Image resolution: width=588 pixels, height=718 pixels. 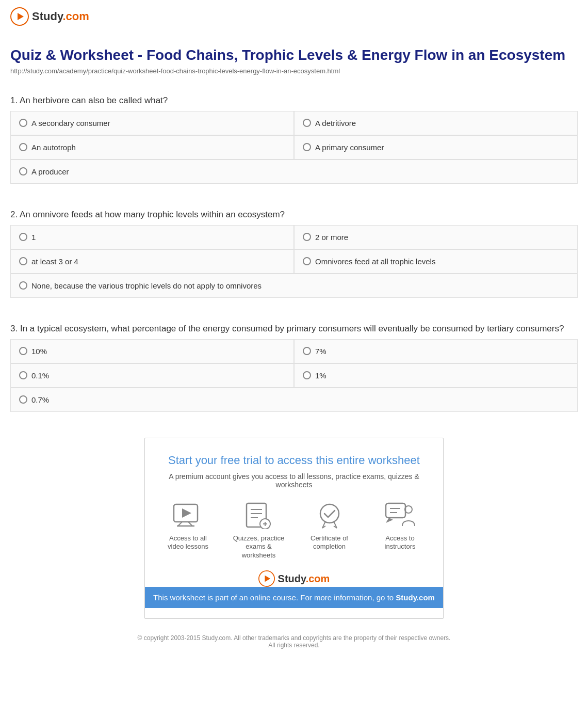 What do you see at coordinates (375, 261) in the screenshot?
I see `answer-q2-4-label: Omnivores feed at all trophic levels` at bounding box center [375, 261].